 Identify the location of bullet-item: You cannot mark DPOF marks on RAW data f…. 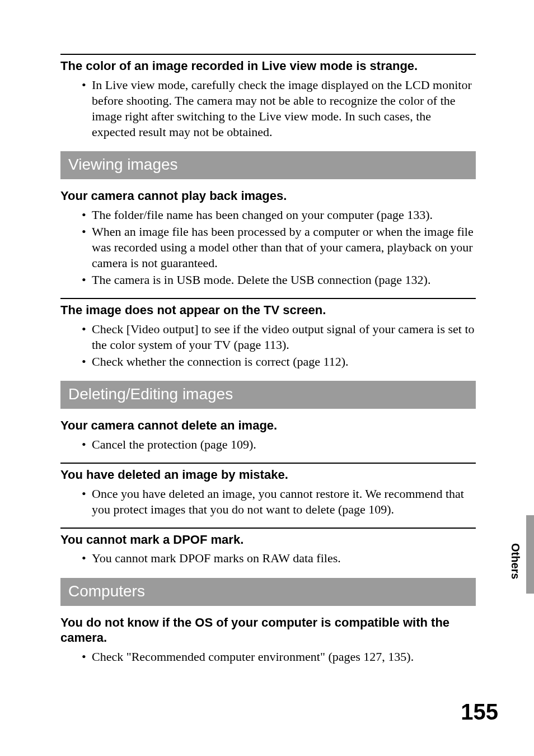
(284, 558).